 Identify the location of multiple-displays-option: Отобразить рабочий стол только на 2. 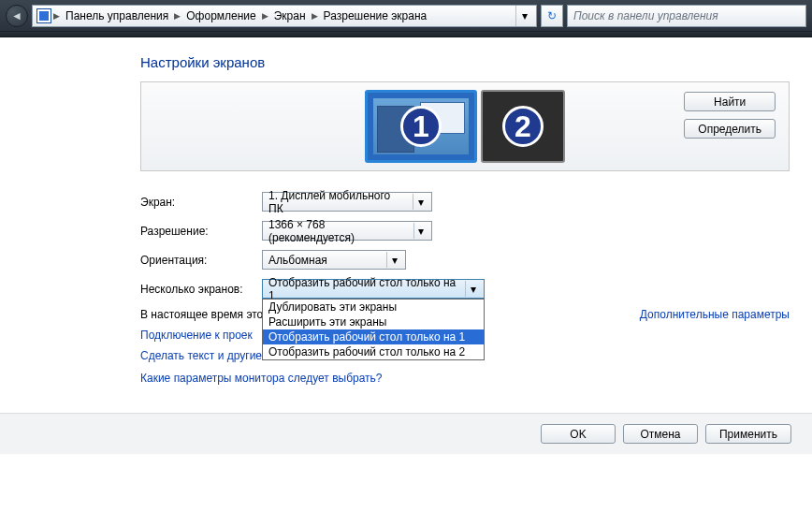
(373, 352).